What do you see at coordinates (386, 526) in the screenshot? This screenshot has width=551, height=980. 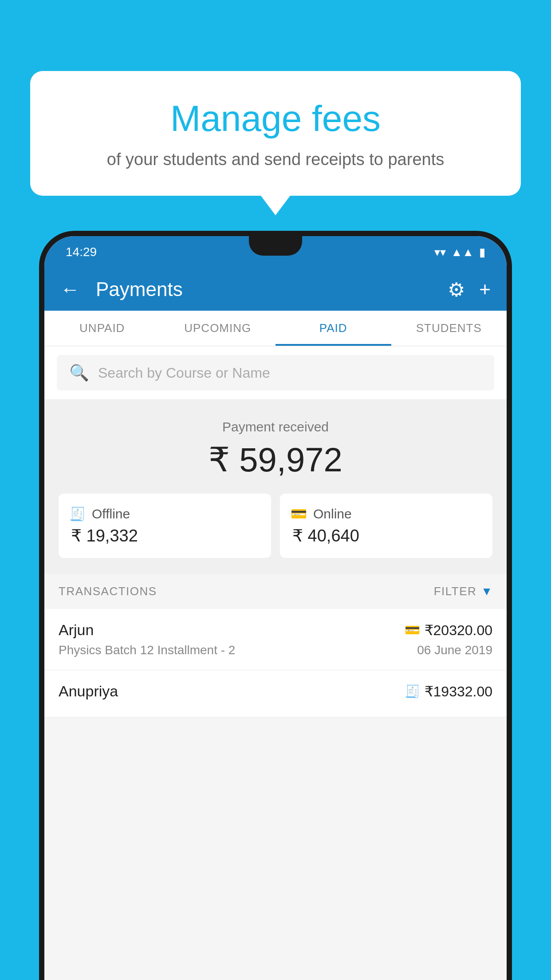 I see `online-card: 💳 Online ₹ 40,640` at bounding box center [386, 526].